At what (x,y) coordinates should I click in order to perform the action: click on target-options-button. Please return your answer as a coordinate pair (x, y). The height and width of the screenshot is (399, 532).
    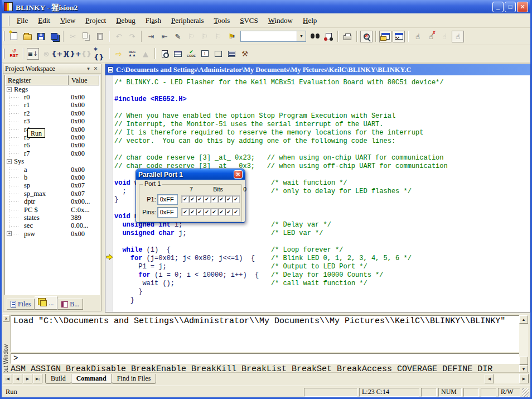
    Looking at the image, I should click on (399, 37).